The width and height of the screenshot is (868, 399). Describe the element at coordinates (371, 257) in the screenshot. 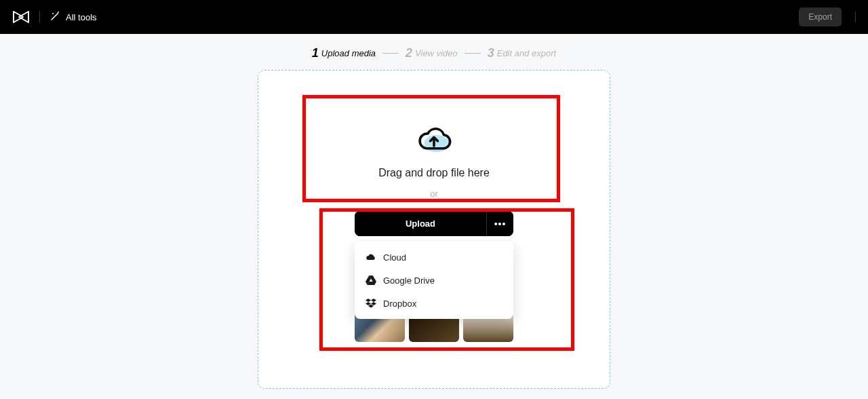

I see `cloud-icon` at that location.